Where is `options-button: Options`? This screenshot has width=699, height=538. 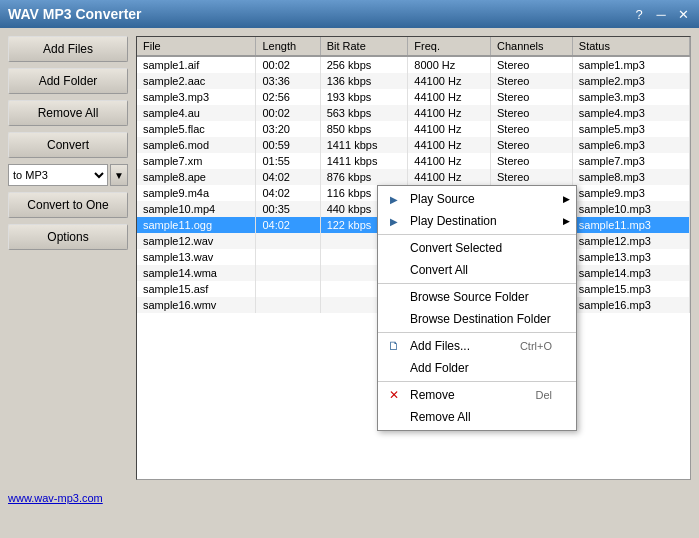
options-button: Options is located at coordinates (68, 237).